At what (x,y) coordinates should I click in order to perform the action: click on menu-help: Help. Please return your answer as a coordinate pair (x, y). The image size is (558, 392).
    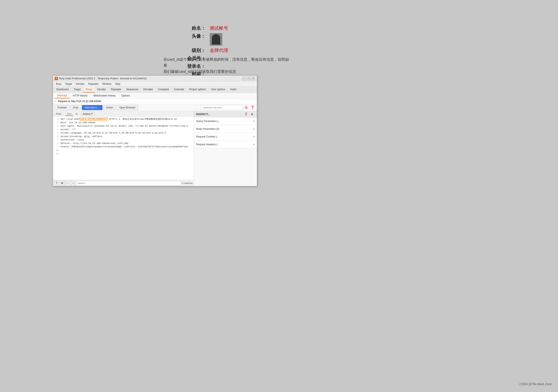
    Looking at the image, I should click on (118, 84).